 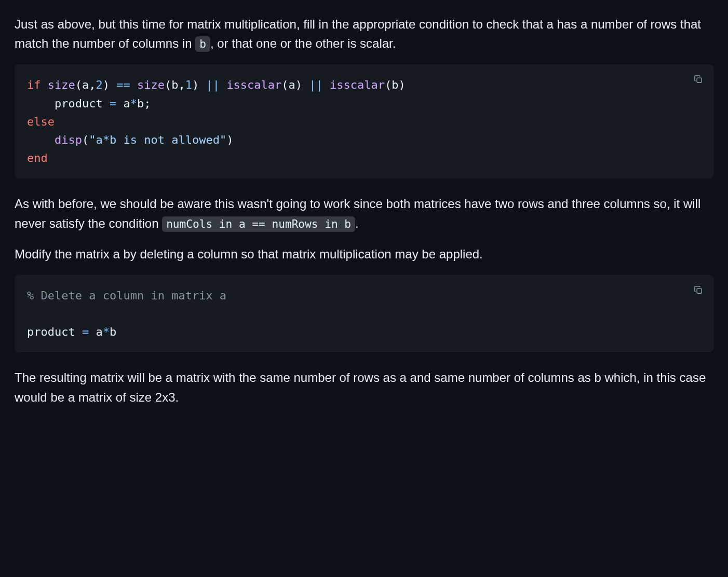 I want to click on op-assign2: =, so click(x=85, y=332).